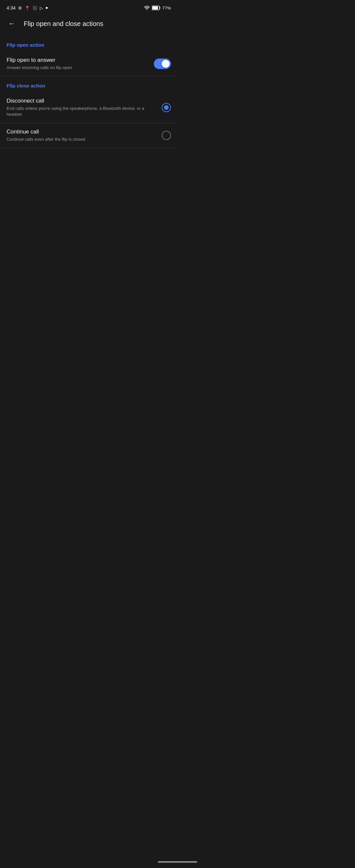  Describe the element at coordinates (80, 64) in the screenshot. I see `flip-open-answer-text: Flip open to answer Answer incoming call…` at that location.